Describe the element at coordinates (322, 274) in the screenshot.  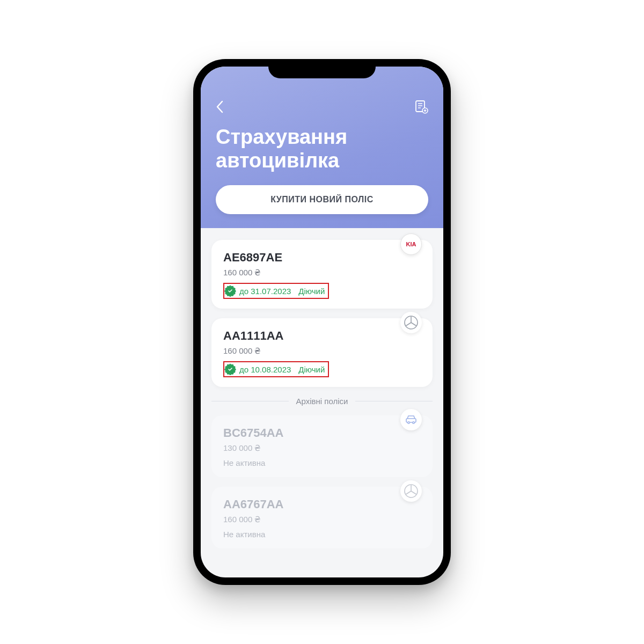
I see `policy-card: KIA AE6897AE 160 000 ₴ до 31.07.2023 Дію…` at that location.